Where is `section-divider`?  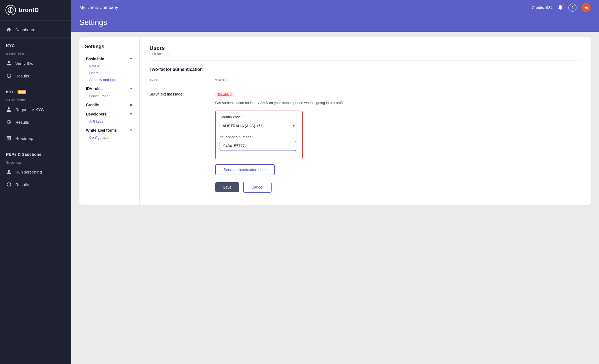 section-divider is located at coordinates (365, 60).